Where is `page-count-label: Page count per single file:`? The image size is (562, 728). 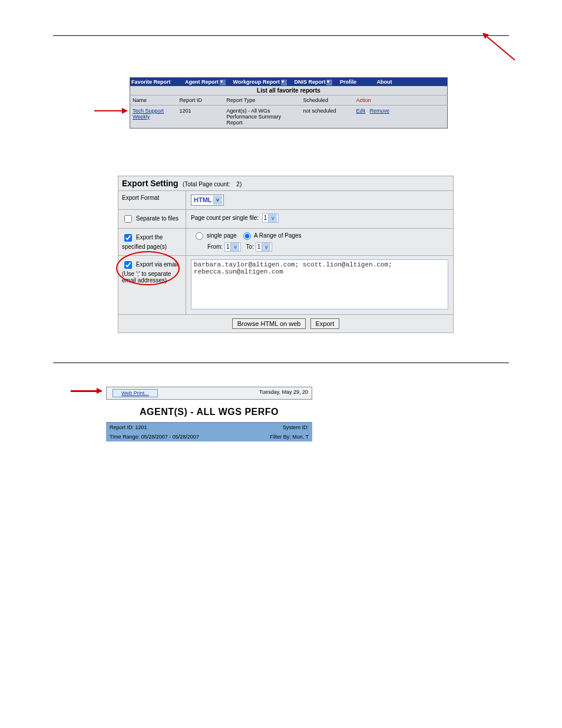 page-count-label: Page count per single file: is located at coordinates (225, 218).